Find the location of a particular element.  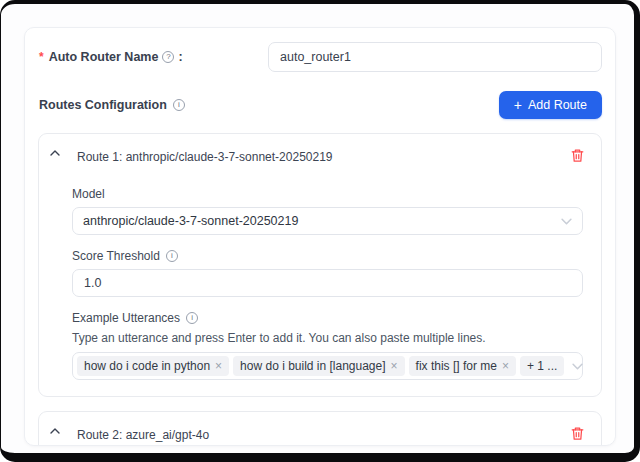

help-question-icon: ? is located at coordinates (168, 57).